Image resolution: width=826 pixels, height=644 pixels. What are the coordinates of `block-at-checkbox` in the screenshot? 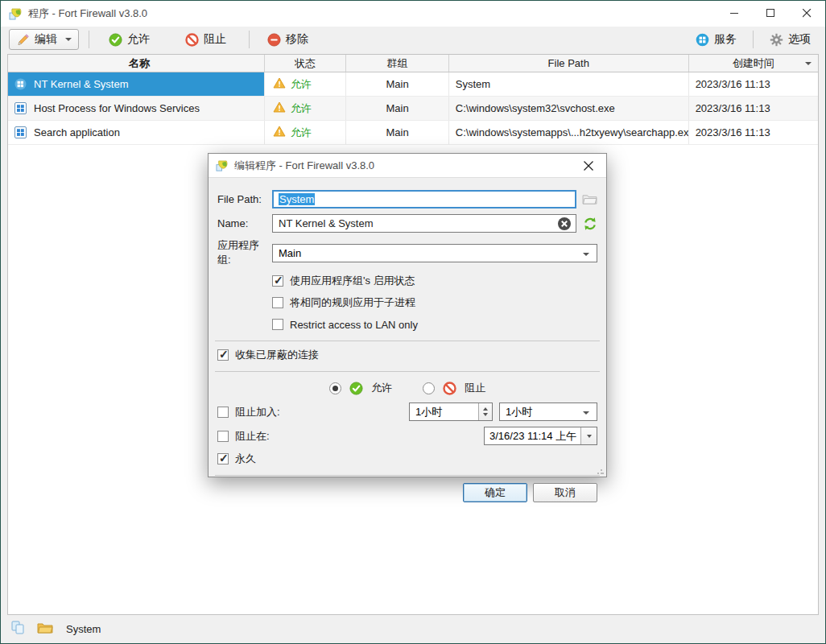 It's located at (223, 436).